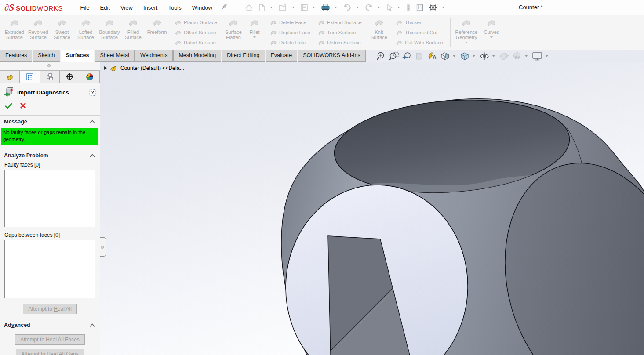 This screenshot has width=644, height=355. I want to click on menu-edit: Edit, so click(105, 8).